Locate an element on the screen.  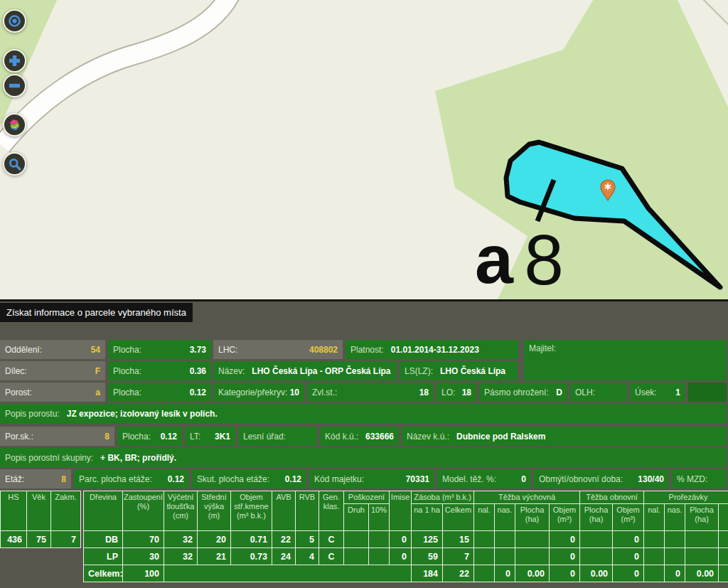
species-row-db: DB 70 32 20 0.71 22 5 C 0 125 15 0 0 is located at coordinates (406, 540).